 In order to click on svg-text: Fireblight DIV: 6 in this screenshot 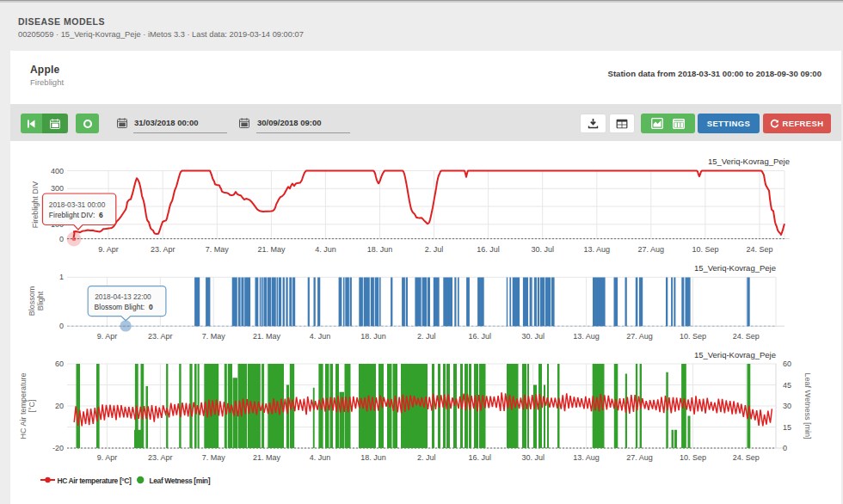, I will do `click(76, 215)`.